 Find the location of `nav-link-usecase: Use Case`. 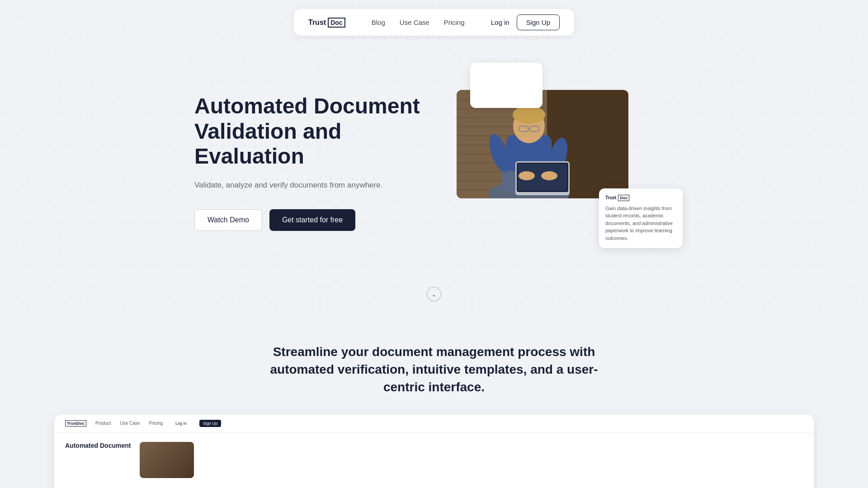

nav-link-usecase: Use Case is located at coordinates (415, 23).